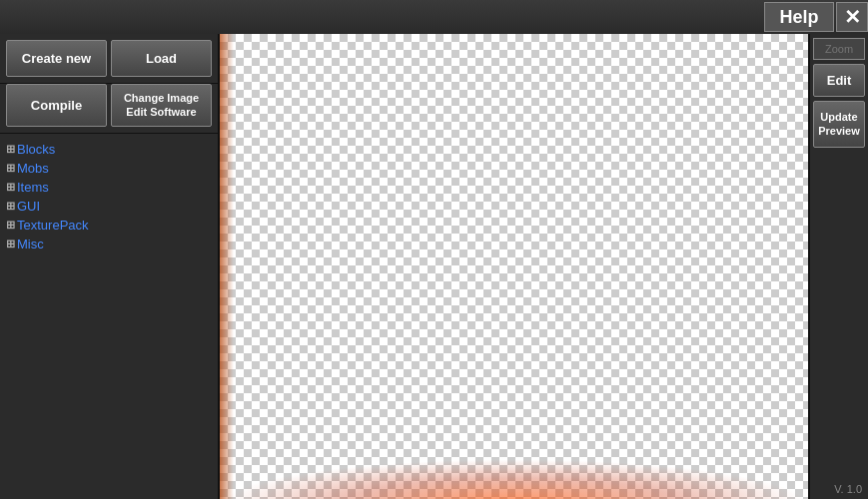  Describe the element at coordinates (109, 206) in the screenshot. I see `tree-item-gui: ⊞ GUI` at that location.